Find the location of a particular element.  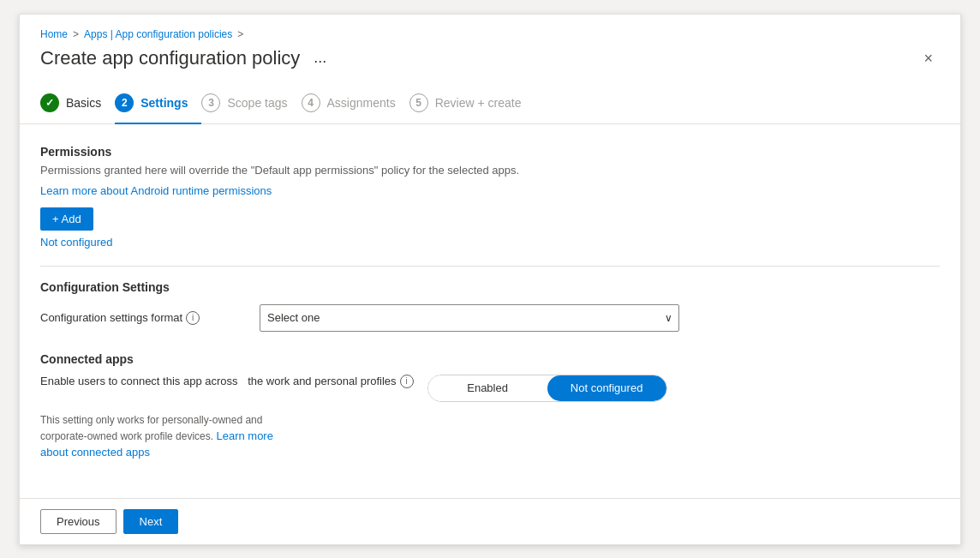

format-select-wrapper: Select one Configuration designer Enter … is located at coordinates (469, 318).